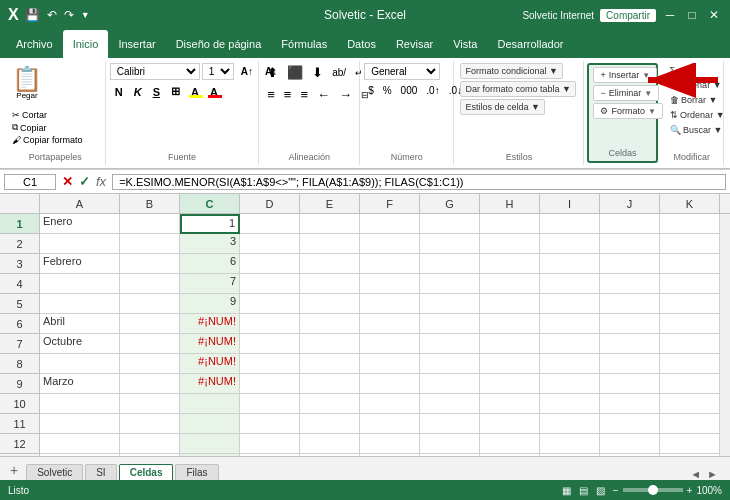 Image resolution: width=730 pixels, height=500 pixels. What do you see at coordinates (48, 115) in the screenshot?
I see `cut-button: ✂Cortar` at bounding box center [48, 115].